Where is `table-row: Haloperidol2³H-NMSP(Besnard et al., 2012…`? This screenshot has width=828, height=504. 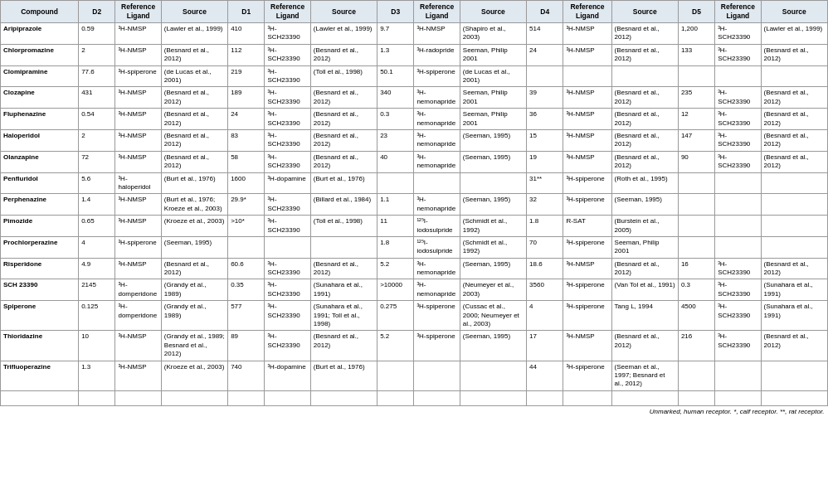
table-row: Haloperidol2³H-NMSP(Besnard et al., 2012… is located at coordinates (415, 141).